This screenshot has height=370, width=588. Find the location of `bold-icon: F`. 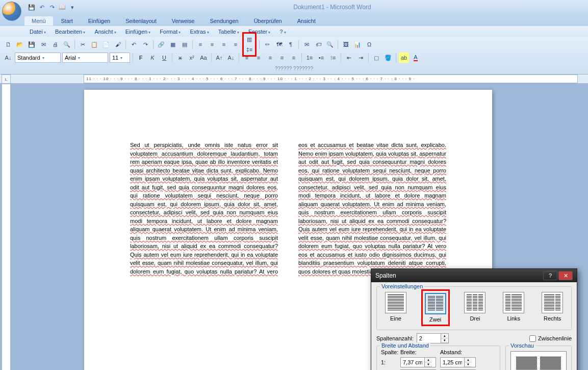

bold-icon: F is located at coordinates (141, 58).